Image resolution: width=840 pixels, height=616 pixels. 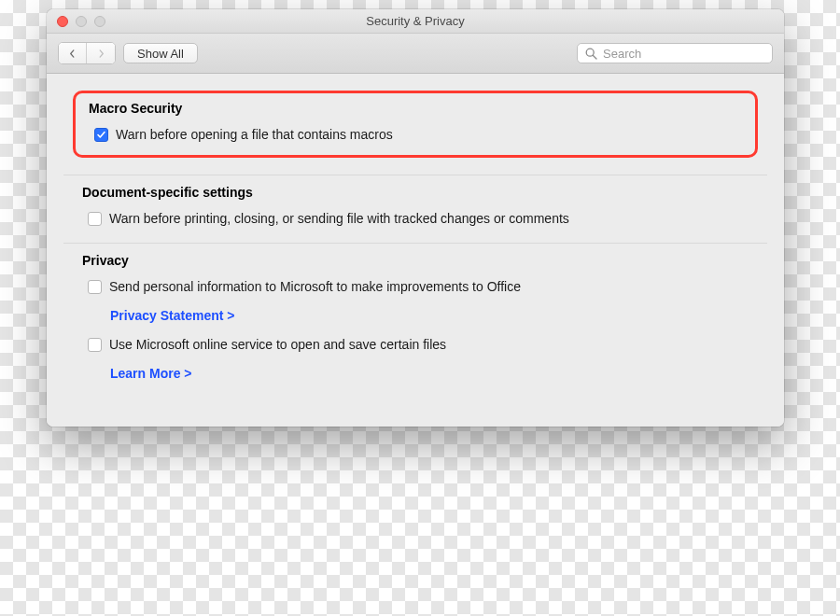 I want to click on privacy-statement-row: Privacy Statement >, so click(x=415, y=315).